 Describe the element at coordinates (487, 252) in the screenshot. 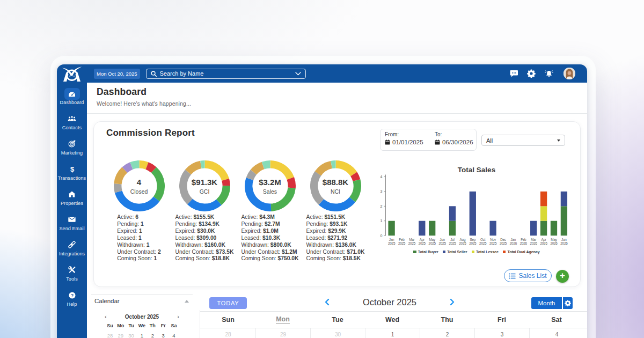

I see `legend-label: Total Lessee` at that location.